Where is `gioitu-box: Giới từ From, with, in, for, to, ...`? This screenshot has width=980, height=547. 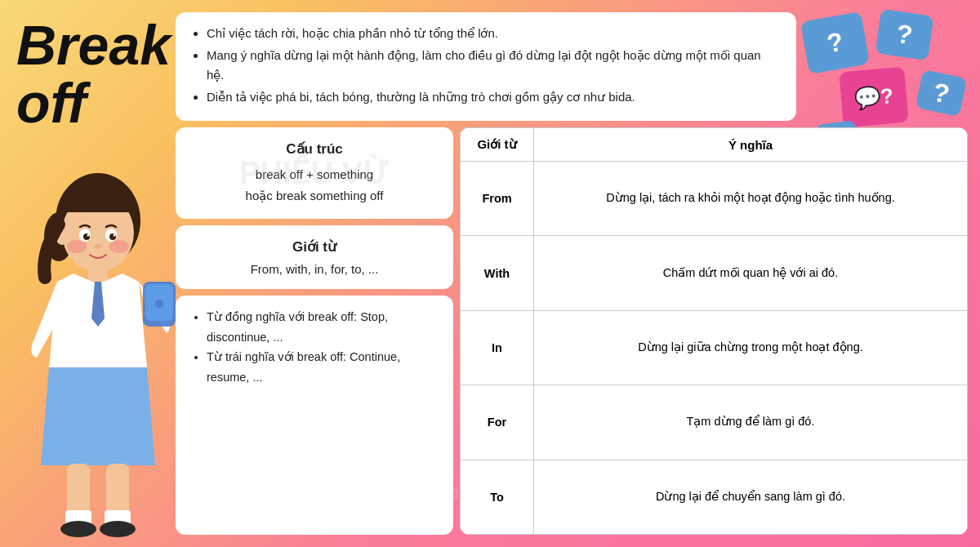
gioitu-box: Giới từ From, with, in, for, to, ... is located at coordinates (314, 257).